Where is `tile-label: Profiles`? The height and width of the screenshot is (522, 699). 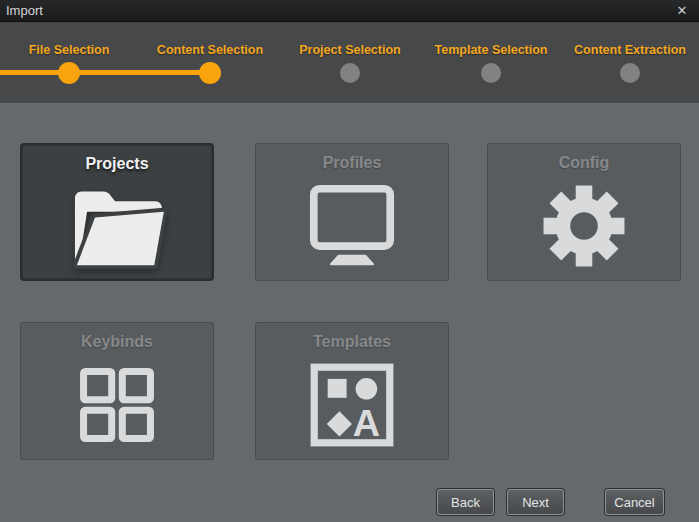 tile-label: Profiles is located at coordinates (352, 163).